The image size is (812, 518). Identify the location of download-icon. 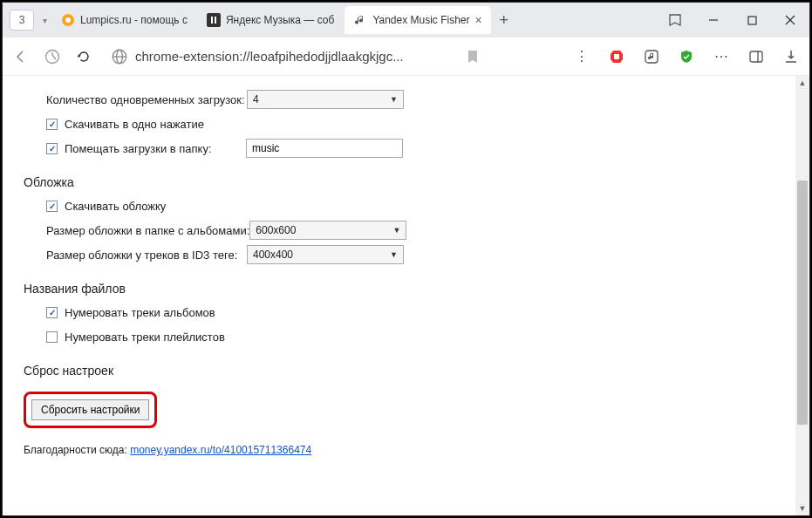
(791, 57).